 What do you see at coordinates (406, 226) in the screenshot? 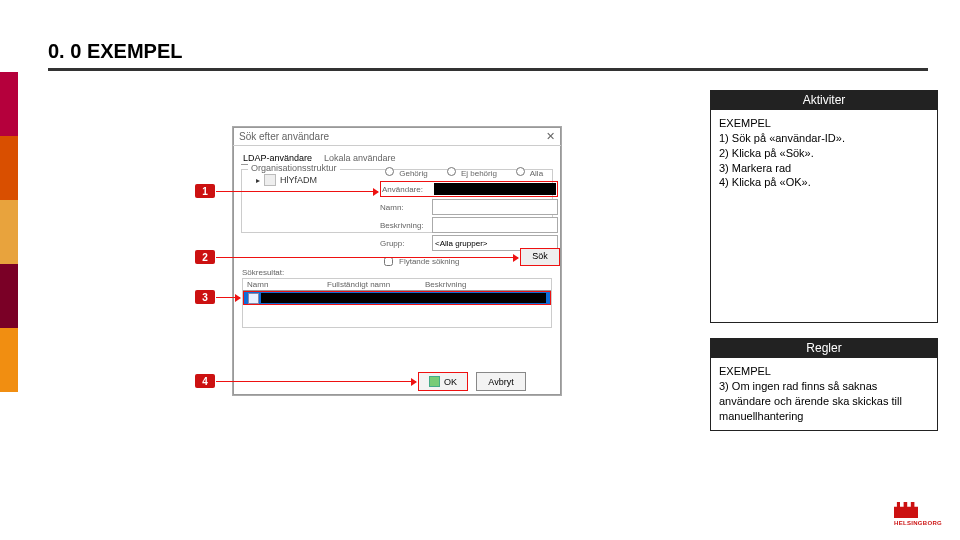
I see `label-beskrivning: Beskrivning:` at bounding box center [406, 226].